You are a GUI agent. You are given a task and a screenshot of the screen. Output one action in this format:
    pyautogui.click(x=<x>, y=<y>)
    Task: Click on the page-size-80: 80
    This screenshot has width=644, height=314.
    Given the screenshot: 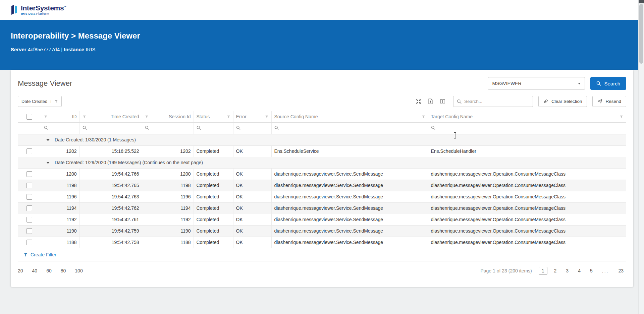 What is the action you would take?
    pyautogui.click(x=63, y=271)
    